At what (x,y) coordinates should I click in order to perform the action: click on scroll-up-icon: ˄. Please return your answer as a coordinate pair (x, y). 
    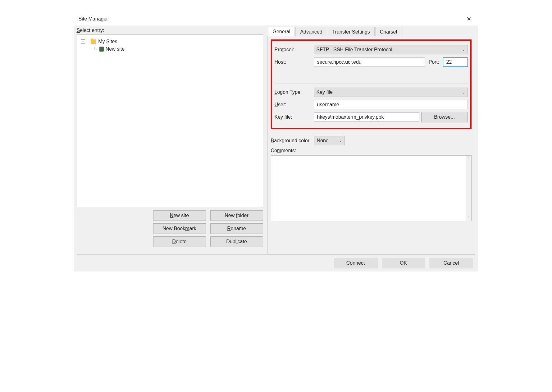
    Looking at the image, I should click on (468, 158).